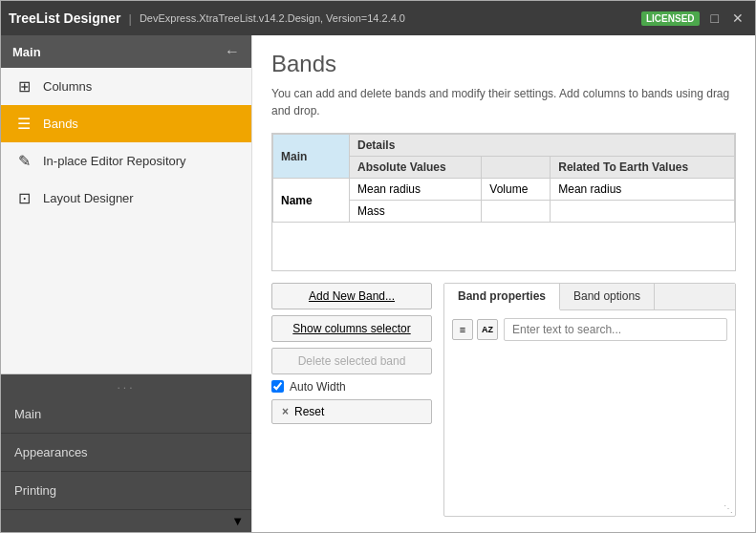 The width and height of the screenshot is (756, 533). What do you see at coordinates (237, 522) in the screenshot?
I see `chevron-down-icon: ▼` at bounding box center [237, 522].